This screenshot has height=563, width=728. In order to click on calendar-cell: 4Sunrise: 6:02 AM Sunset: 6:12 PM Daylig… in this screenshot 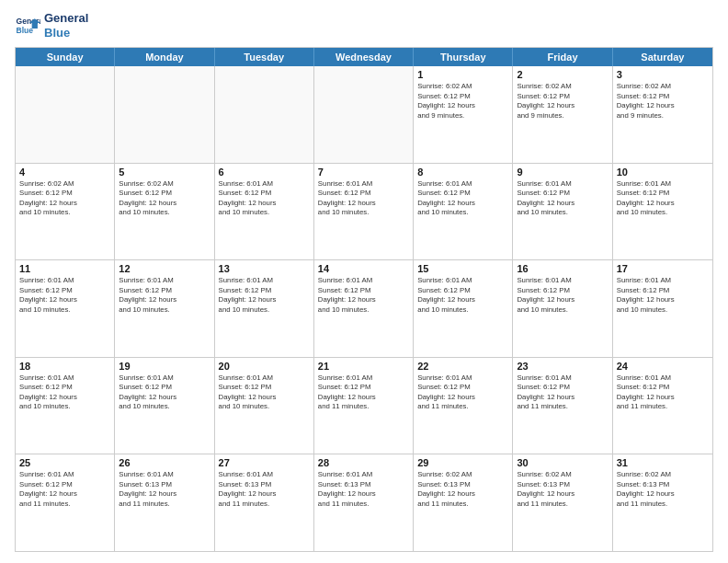, I will do `click(65, 212)`.